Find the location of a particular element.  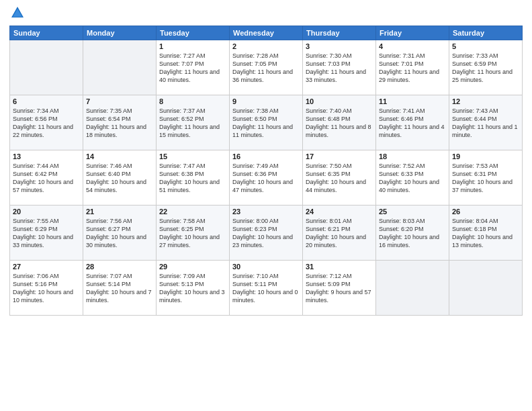

calendar-cell: 25Sunrise: 8:03 AMSunset: 6:20 PMDayligh… is located at coordinates (412, 233).